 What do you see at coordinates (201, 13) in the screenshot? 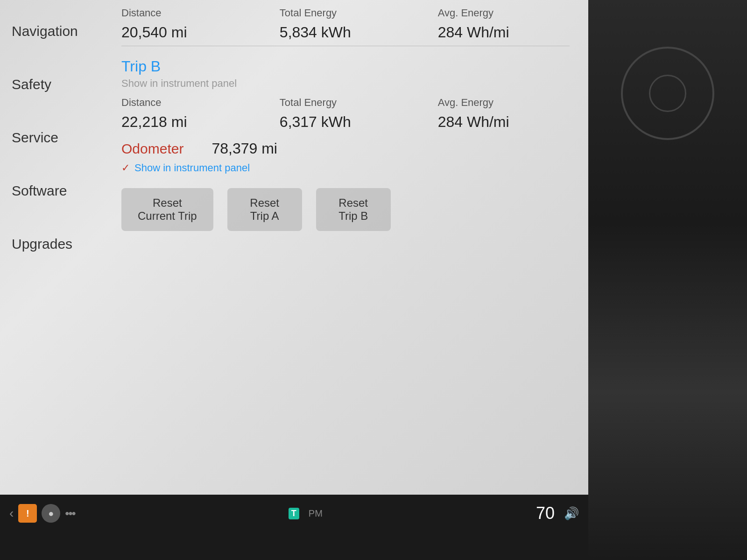
I see `trip-a-distance-label: Distance` at bounding box center [201, 13].